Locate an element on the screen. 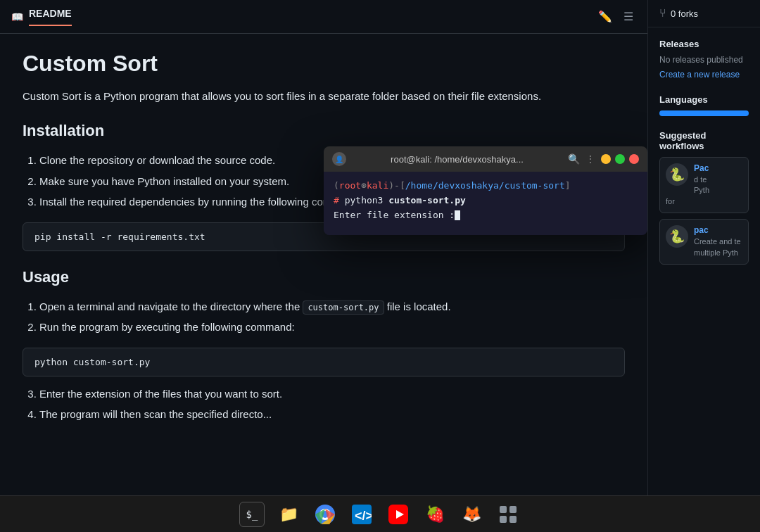 The height and width of the screenshot is (532, 760). readme-actions: ✏️ ☰ is located at coordinates (616, 17).